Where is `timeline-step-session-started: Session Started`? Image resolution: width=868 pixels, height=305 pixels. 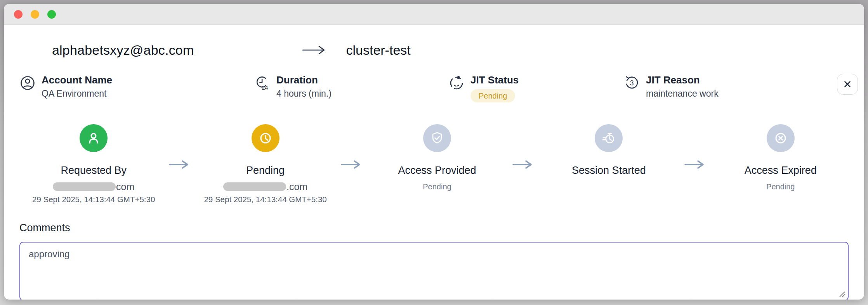
timeline-step-session-started: Session Started is located at coordinates (609, 164).